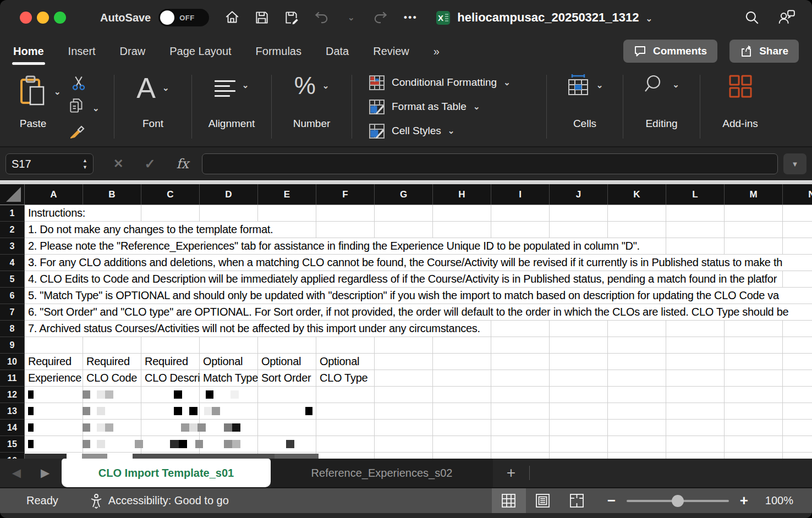 This screenshot has height=518, width=812. Describe the element at coordinates (410, 18) in the screenshot. I see `more-commands-icon: •••` at that location.